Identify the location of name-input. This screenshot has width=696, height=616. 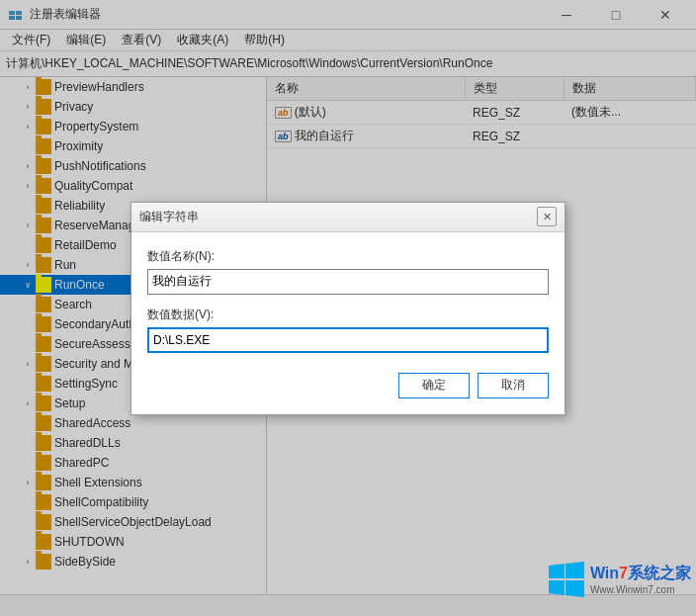
(348, 282).